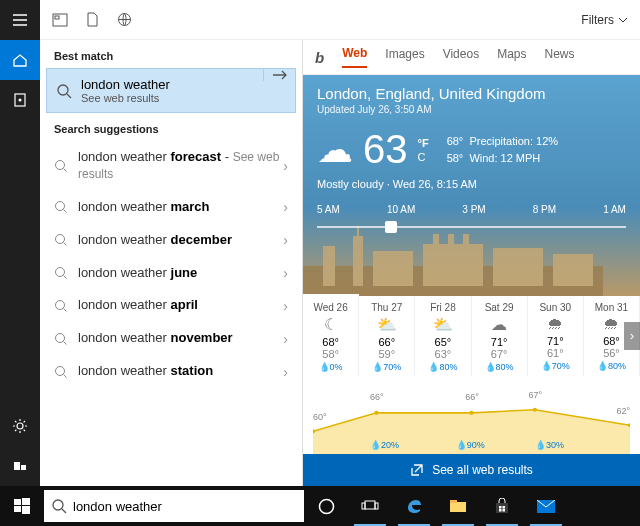  What do you see at coordinates (604, 20) in the screenshot?
I see `filters-button: Filters` at bounding box center [604, 20].